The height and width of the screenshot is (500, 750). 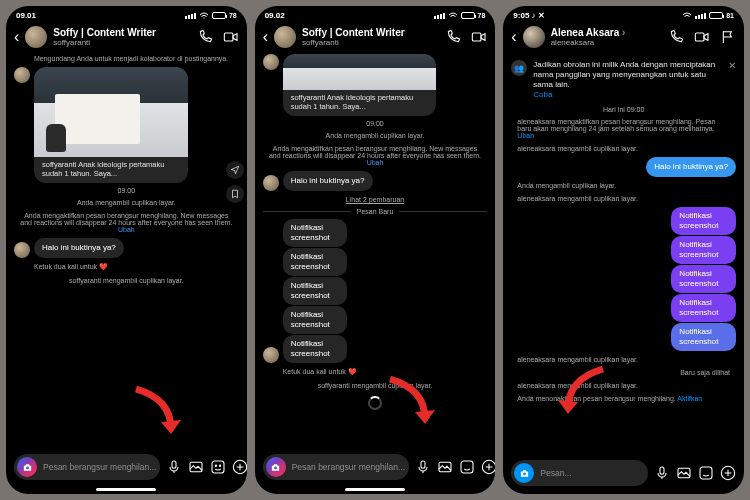 I want to click on outgoing-message: Halo ini buktinya ya?, so click(x=691, y=167).